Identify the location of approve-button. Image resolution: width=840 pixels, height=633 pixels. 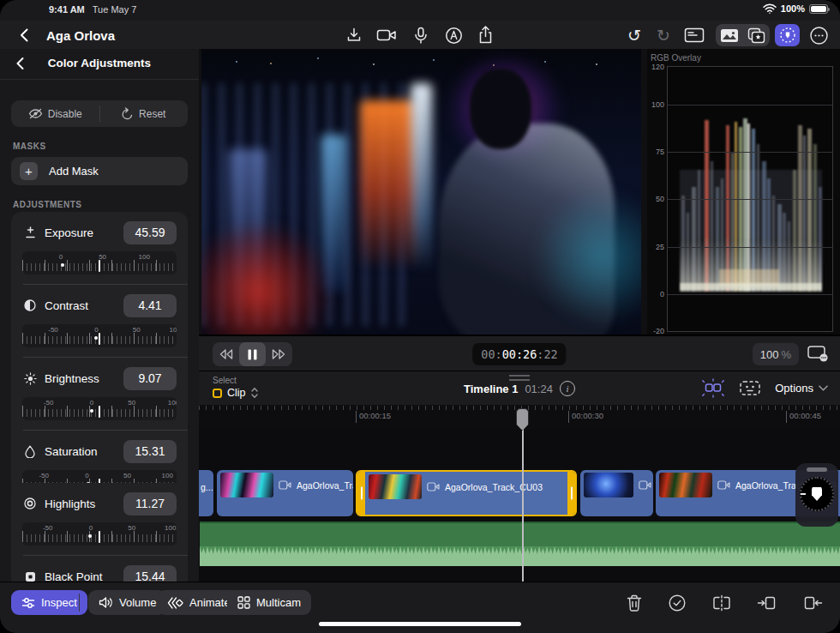
(677, 603).